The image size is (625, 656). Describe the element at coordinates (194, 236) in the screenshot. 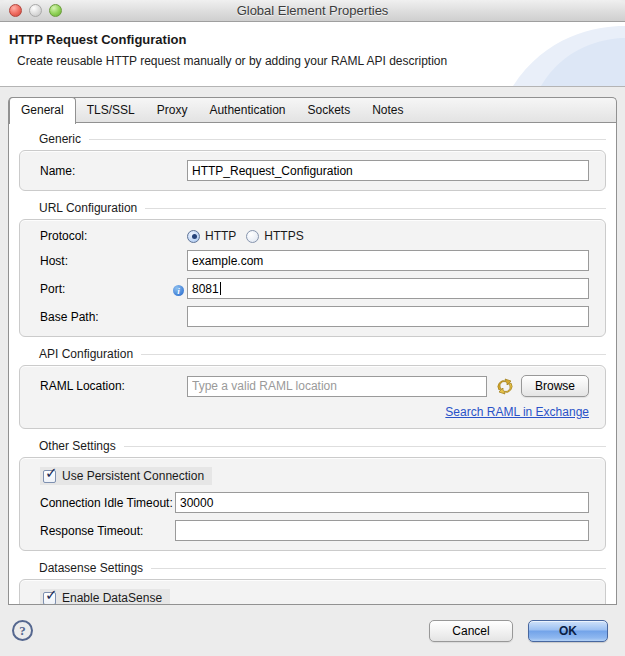

I see `radio-http-icon` at that location.